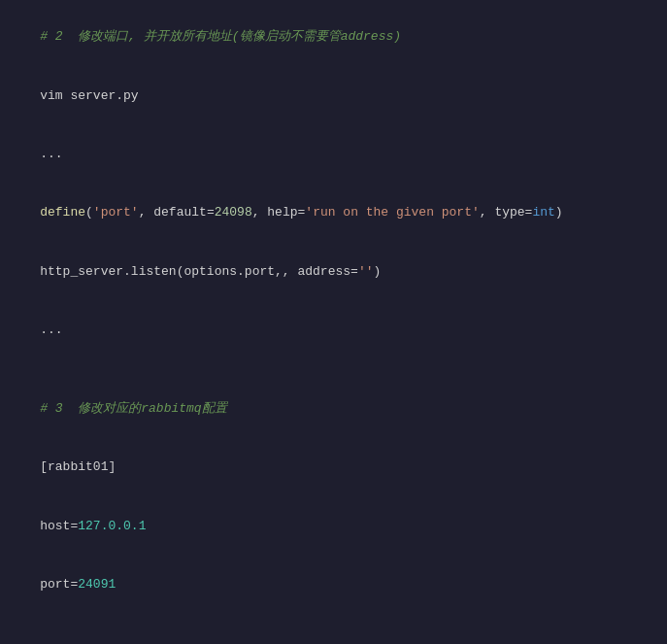 This screenshot has width=667, height=644. I want to click on line-1: # 2 修改端口, 并开放所有地址(镜像启动不需要管address), so click(334, 37).